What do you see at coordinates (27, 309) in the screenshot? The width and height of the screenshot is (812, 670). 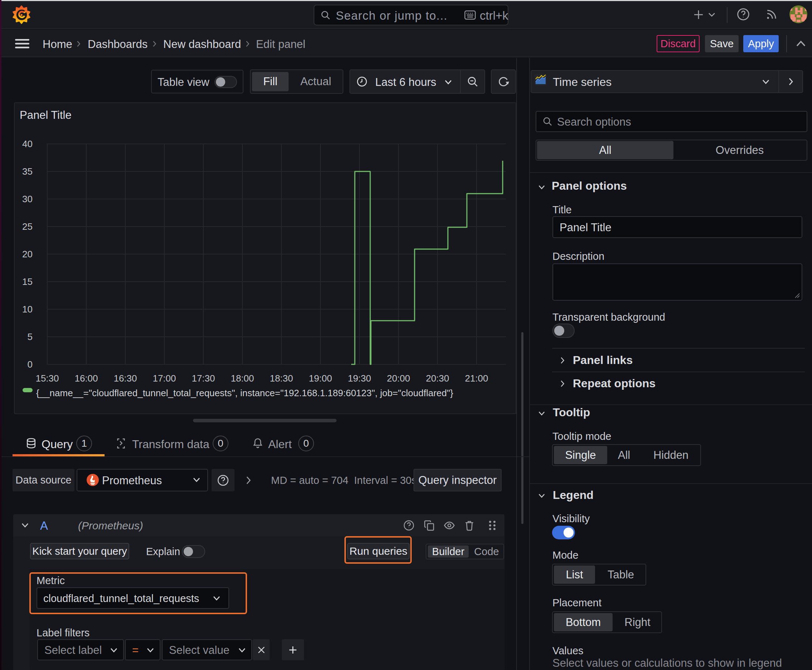 I see `svg-text: 10` at bounding box center [27, 309].